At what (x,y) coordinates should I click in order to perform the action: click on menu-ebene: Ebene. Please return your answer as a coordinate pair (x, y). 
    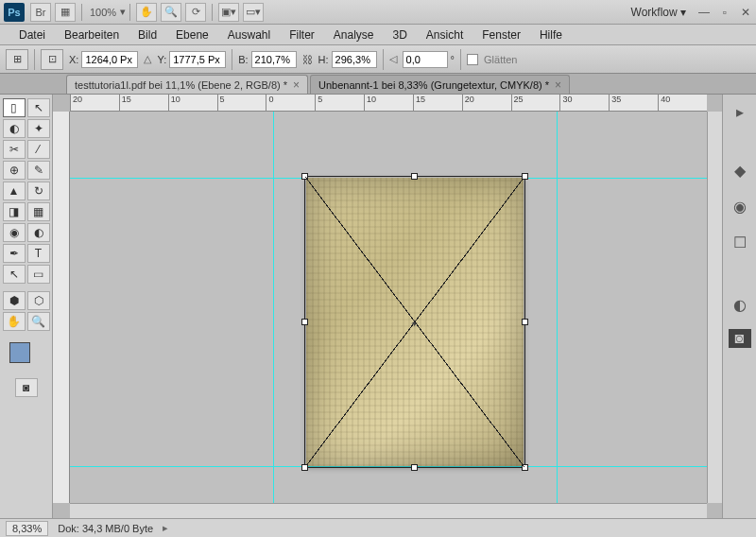
    Looking at the image, I should click on (193, 35).